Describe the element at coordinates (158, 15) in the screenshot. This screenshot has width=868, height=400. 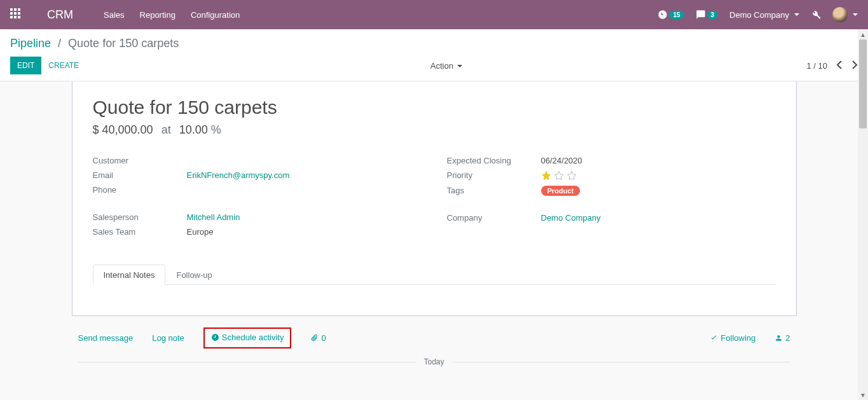
I see `nav-reporting: Reporting` at that location.